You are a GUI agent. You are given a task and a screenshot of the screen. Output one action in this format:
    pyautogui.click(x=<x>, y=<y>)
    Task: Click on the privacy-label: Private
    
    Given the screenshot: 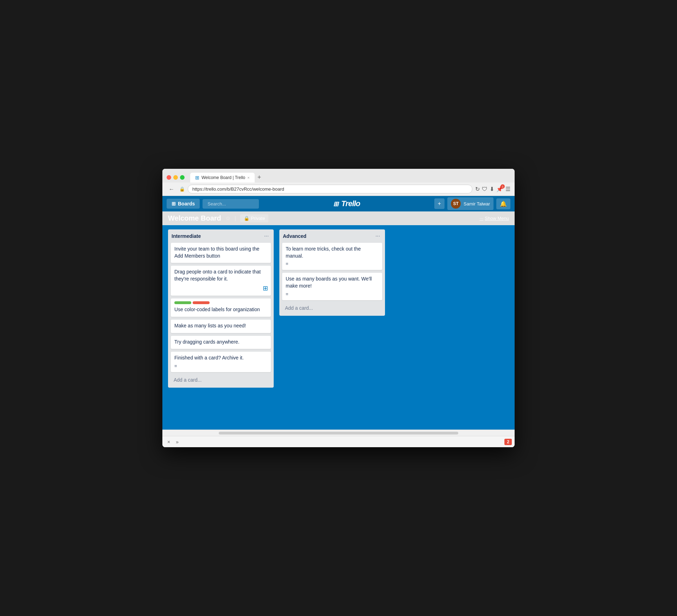 What is the action you would take?
    pyautogui.click(x=258, y=218)
    